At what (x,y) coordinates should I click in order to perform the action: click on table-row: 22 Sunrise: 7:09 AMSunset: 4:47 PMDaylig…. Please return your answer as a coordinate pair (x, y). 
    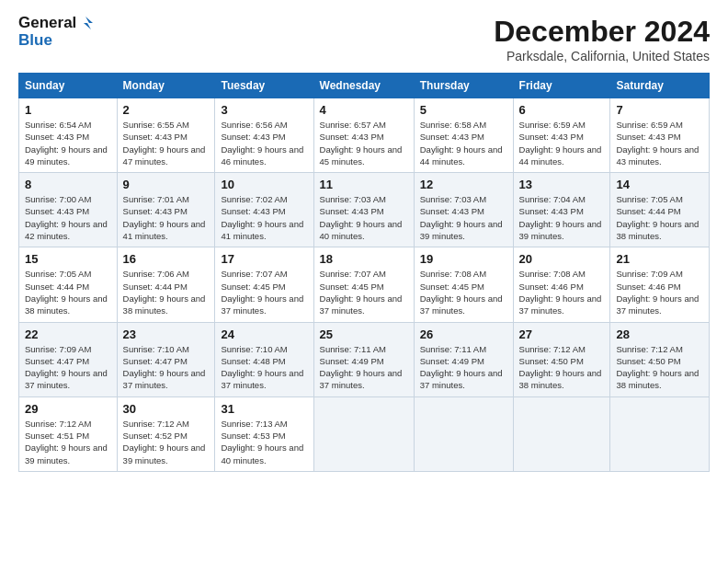
    Looking at the image, I should click on (68, 359).